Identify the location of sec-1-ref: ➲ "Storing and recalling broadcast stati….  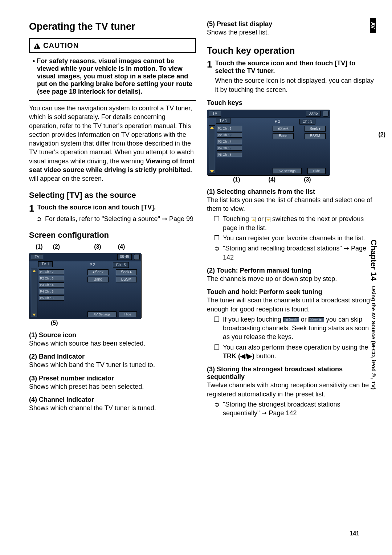
(294, 253).